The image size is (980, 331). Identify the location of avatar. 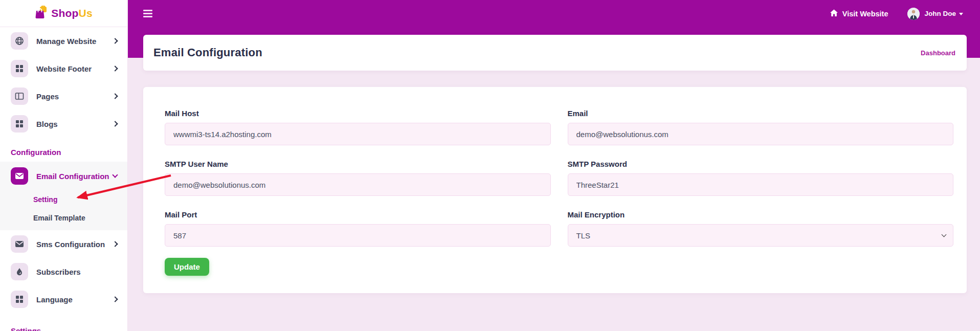
(914, 14).